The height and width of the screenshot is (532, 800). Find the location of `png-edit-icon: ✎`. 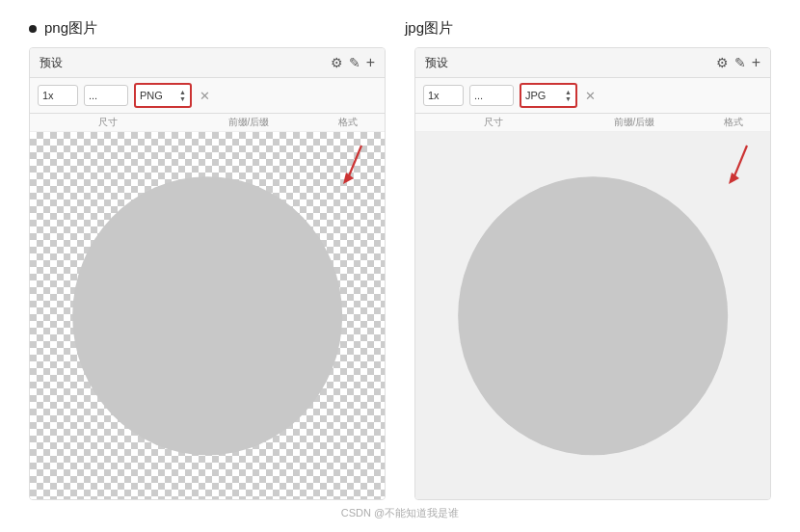

png-edit-icon: ✎ is located at coordinates (355, 63).